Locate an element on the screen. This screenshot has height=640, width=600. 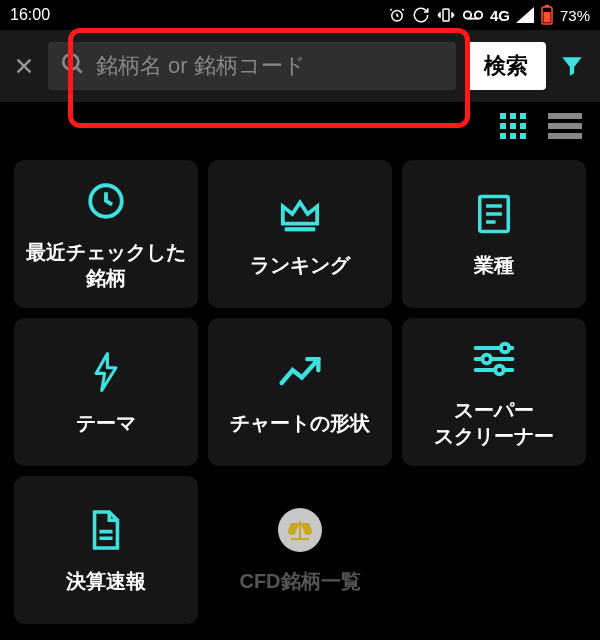
filter-button is located at coordinates (572, 66).